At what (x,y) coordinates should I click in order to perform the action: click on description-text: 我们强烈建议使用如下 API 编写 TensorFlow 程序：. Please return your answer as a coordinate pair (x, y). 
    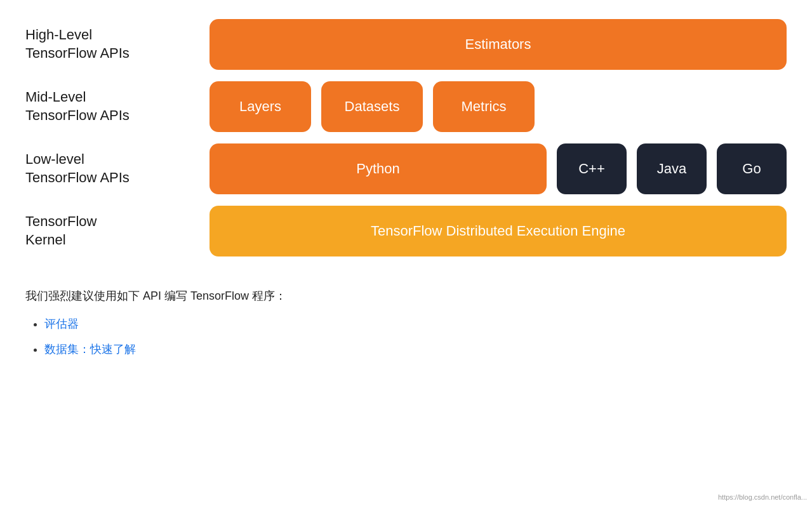
    Looking at the image, I should click on (406, 296).